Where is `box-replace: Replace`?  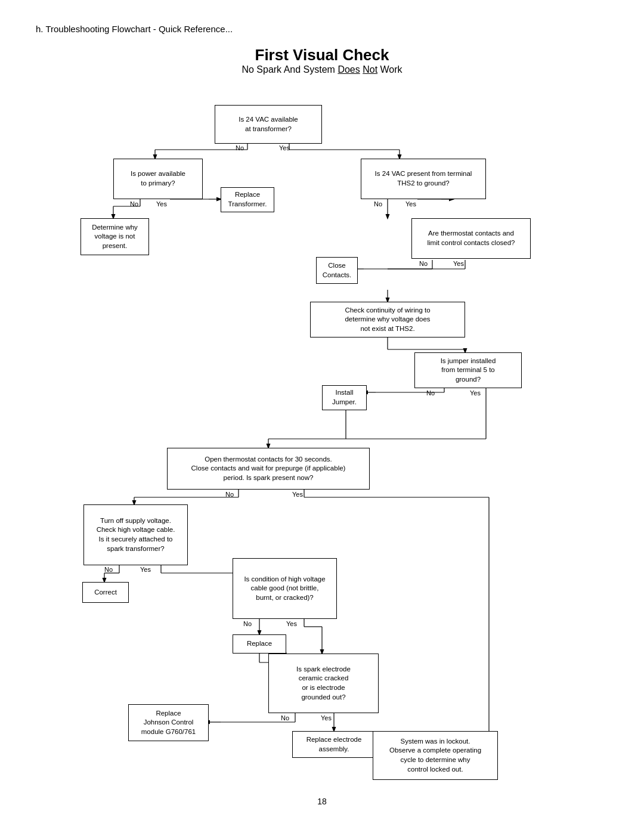
box-replace: Replace is located at coordinates (259, 644).